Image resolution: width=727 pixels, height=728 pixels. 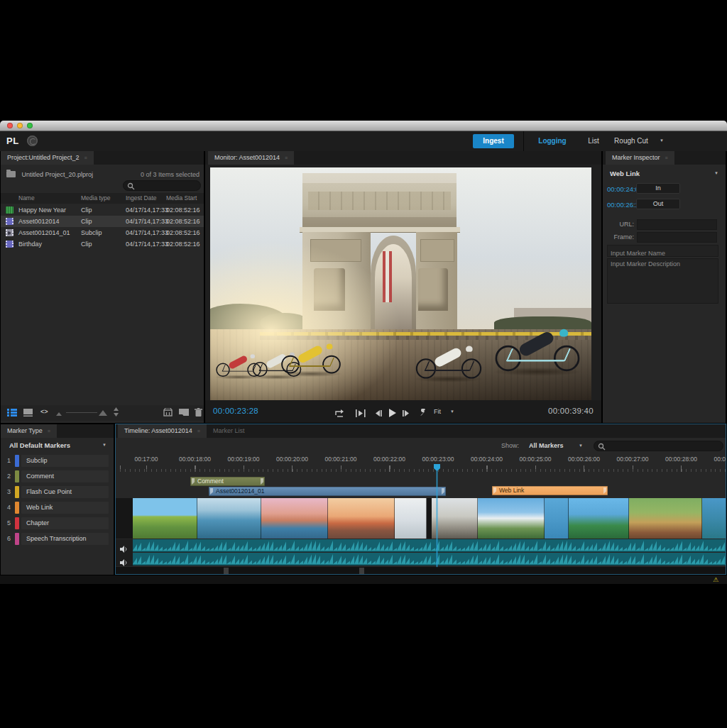 I want to click on creative-cloud-icon, so click(x=33, y=140).